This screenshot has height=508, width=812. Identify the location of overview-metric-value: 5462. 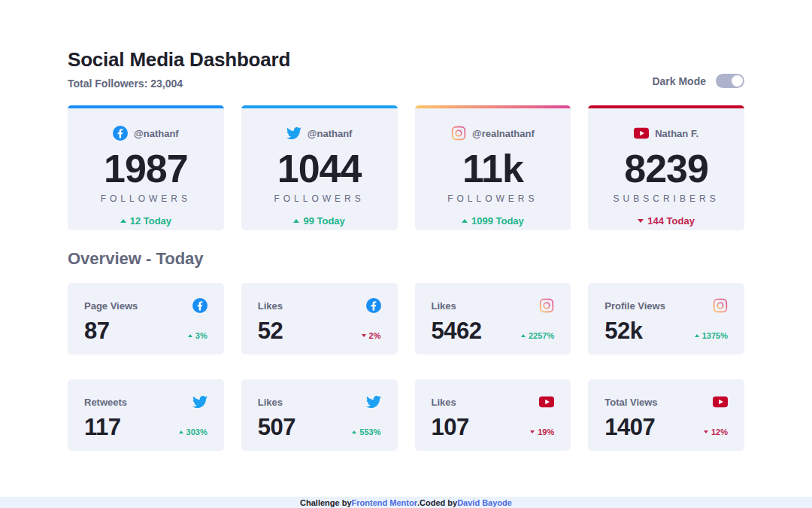
(457, 331).